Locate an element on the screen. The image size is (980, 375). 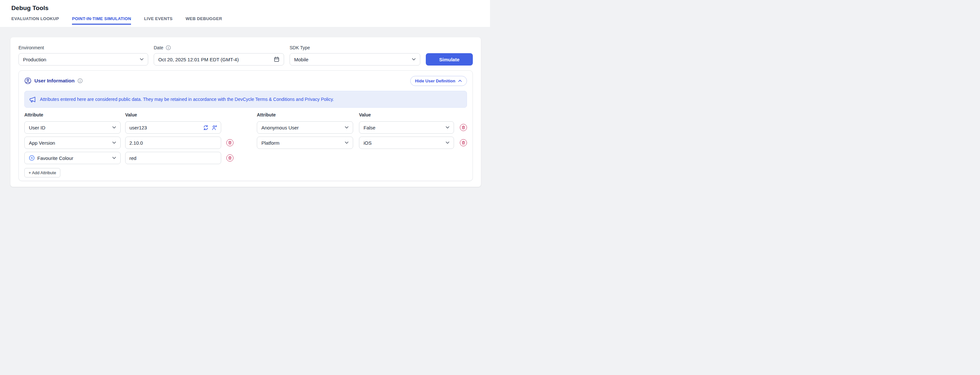
anonymous-user-attribute-select: Anonymous User is located at coordinates (305, 128).